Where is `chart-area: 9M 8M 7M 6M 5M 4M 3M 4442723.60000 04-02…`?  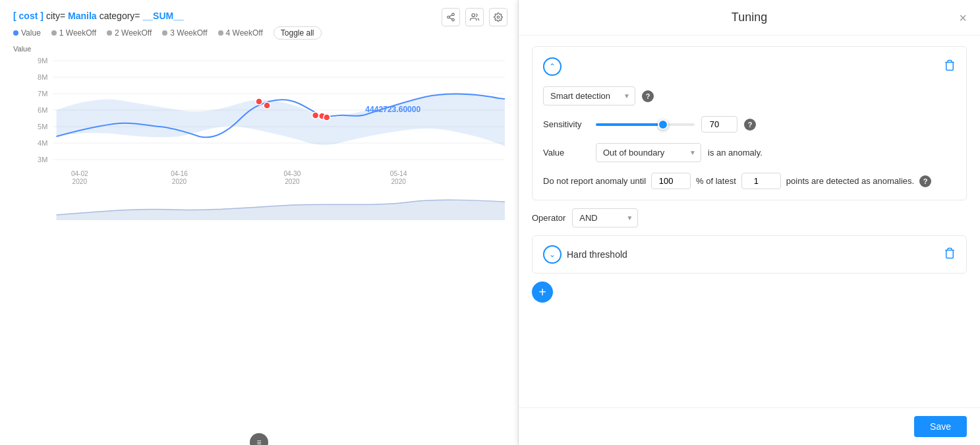
chart-area: 9M 8M 7M 6M 5M 4M 3M 4442723.60000 04-02… is located at coordinates (259, 120).